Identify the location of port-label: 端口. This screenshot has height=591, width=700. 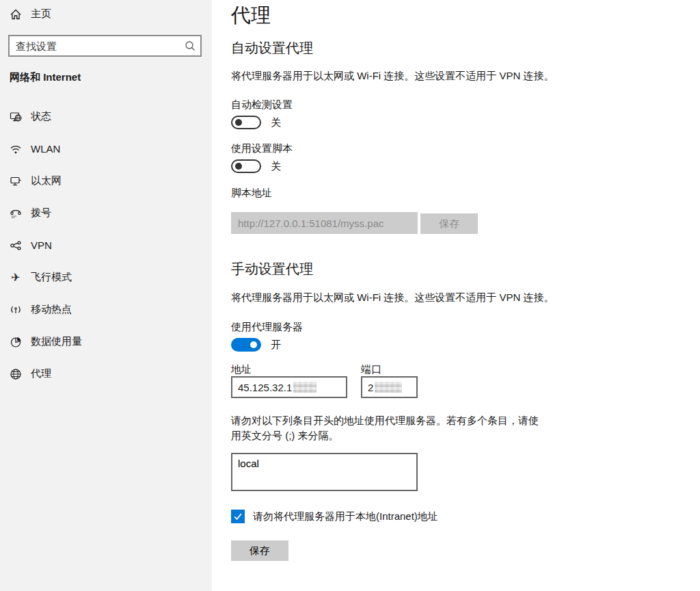
(390, 369).